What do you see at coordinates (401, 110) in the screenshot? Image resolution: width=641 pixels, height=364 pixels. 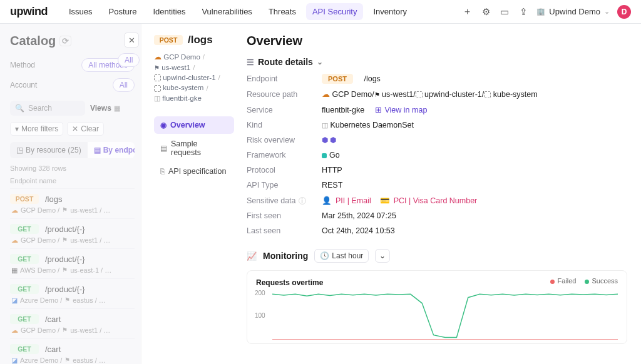 I see `view-in-map-link: ⊞ View in map` at bounding box center [401, 110].